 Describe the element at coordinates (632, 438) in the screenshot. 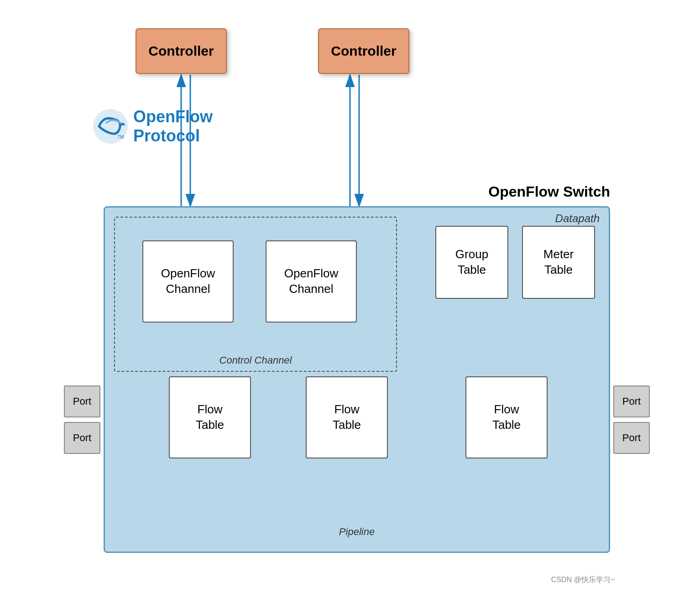

I see `port-right-bottom: Port` at that location.